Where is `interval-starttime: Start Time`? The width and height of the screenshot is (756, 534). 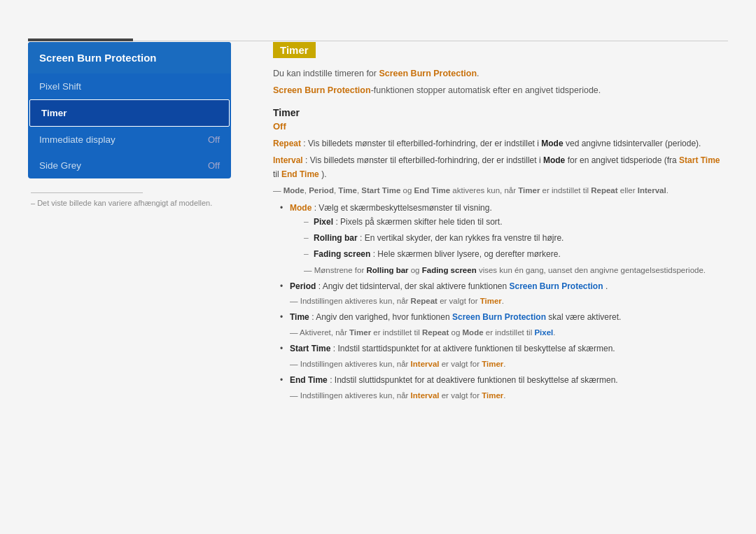
interval-starttime: Start Time is located at coordinates (699, 160).